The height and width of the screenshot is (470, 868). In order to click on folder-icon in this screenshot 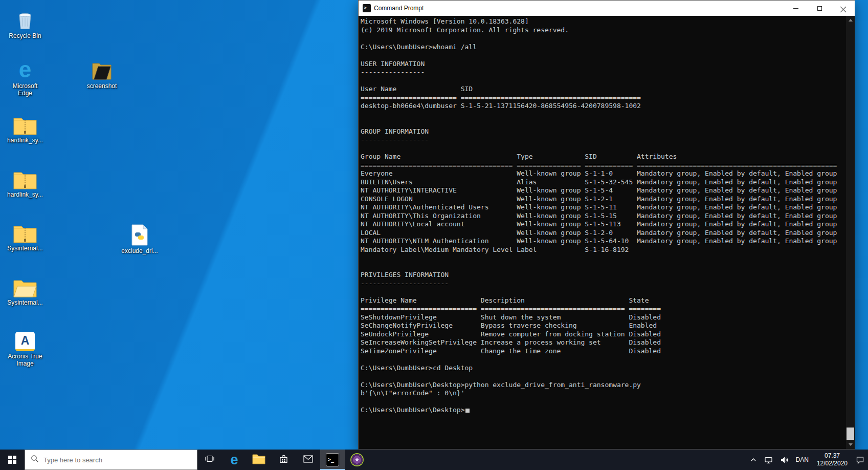, I will do `click(25, 286)`.